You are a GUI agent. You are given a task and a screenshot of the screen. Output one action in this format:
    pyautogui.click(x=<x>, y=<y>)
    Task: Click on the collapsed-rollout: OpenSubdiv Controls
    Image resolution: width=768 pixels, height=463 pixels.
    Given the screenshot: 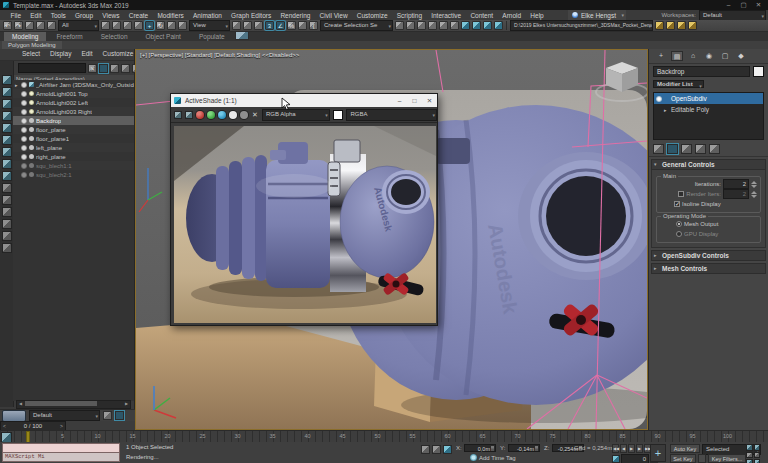 What is the action you would take?
    pyautogui.click(x=708, y=256)
    